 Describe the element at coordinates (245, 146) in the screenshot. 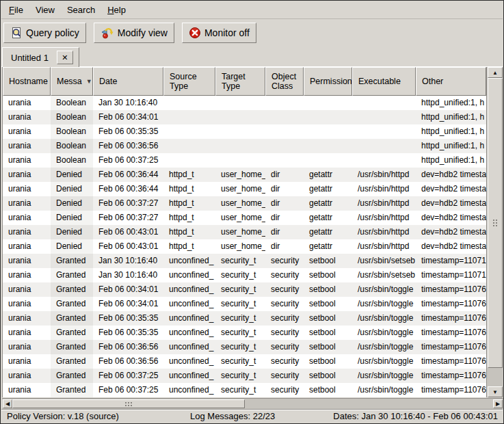

I see `table-row: uraniaBooleanFeb 06 00:36:56httpd_unifie…` at that location.